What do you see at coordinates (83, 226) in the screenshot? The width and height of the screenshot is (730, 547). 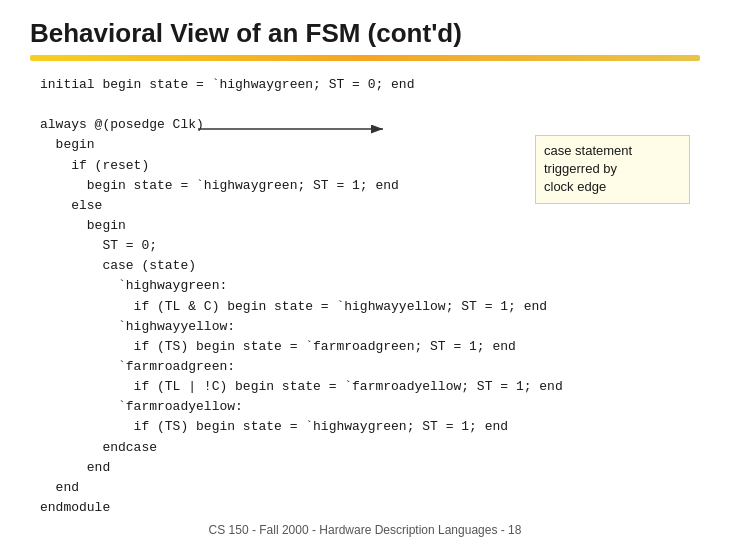 I see `code-line8: begin` at bounding box center [83, 226].